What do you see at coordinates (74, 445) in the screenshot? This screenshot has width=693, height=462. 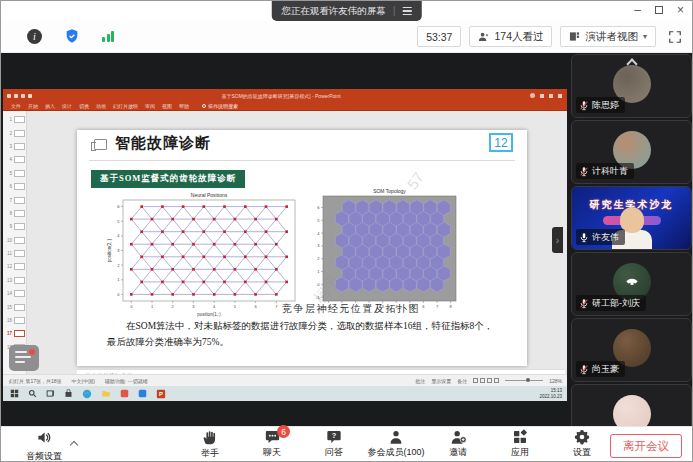 I see `chevron-up-icon` at bounding box center [74, 445].